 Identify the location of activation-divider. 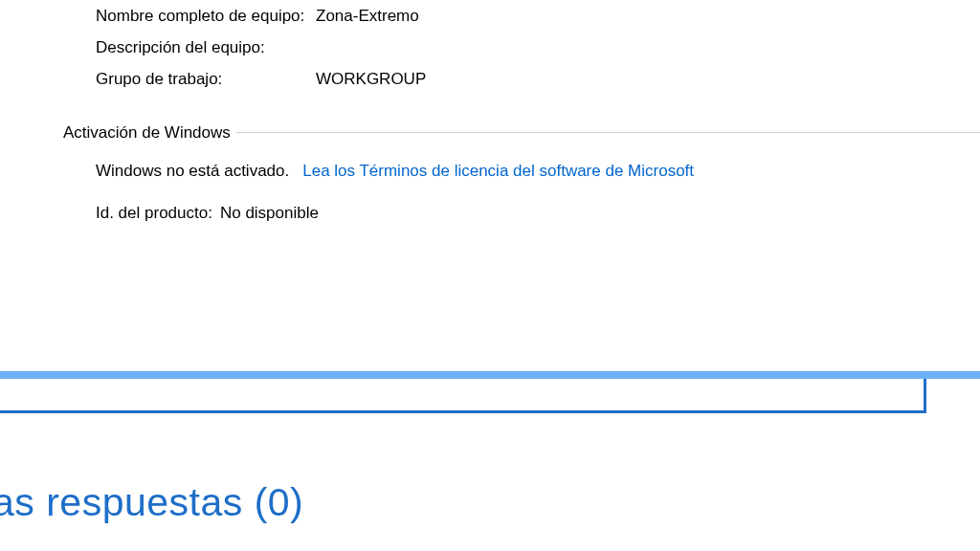
(609, 132).